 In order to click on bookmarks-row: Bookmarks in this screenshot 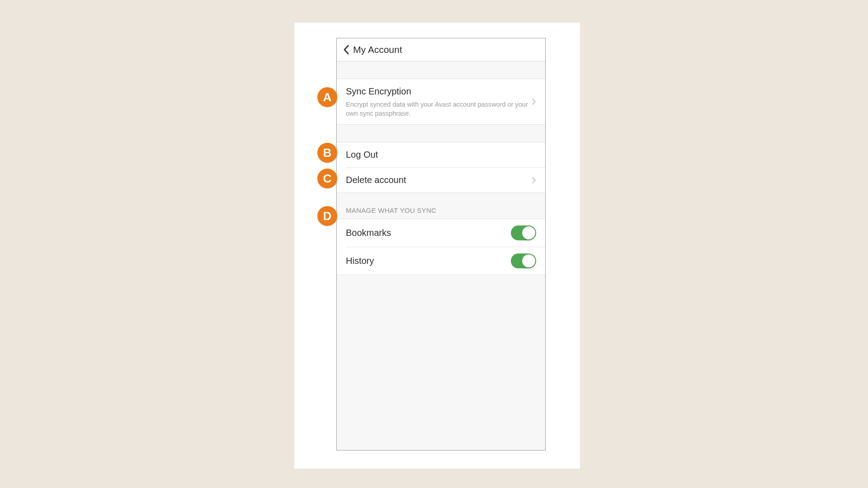, I will do `click(441, 233)`.